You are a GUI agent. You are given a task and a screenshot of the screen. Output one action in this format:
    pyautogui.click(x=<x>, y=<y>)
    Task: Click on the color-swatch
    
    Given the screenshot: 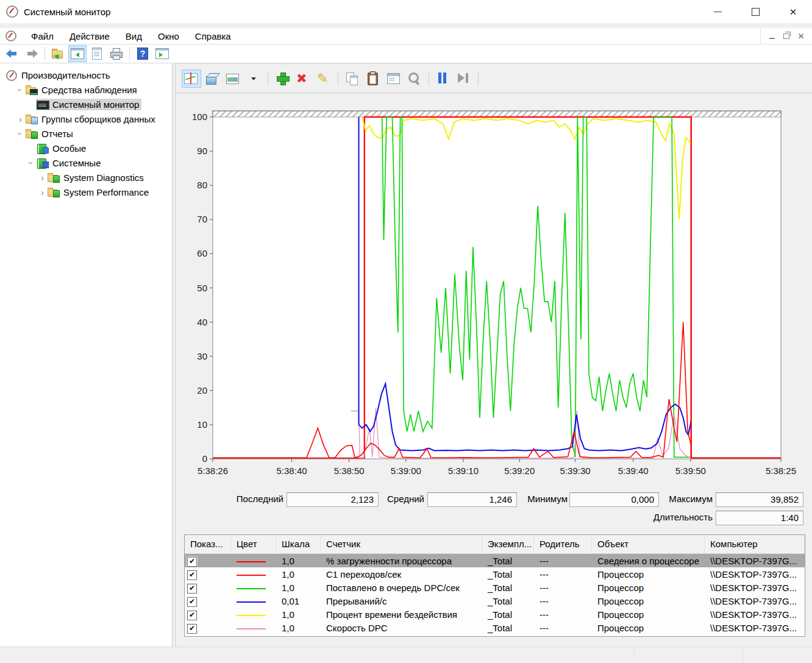 What is the action you would take?
    pyautogui.click(x=251, y=602)
    